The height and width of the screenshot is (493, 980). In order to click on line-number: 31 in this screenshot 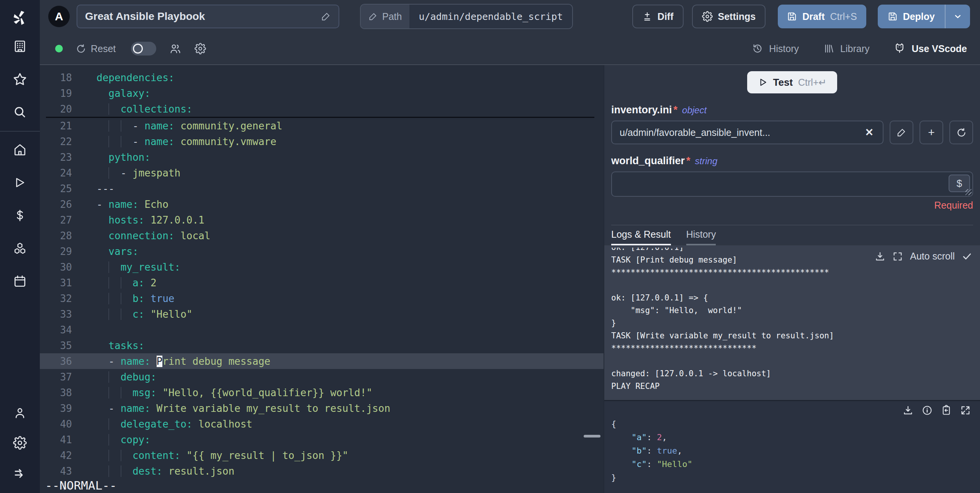, I will do `click(61, 283)`.